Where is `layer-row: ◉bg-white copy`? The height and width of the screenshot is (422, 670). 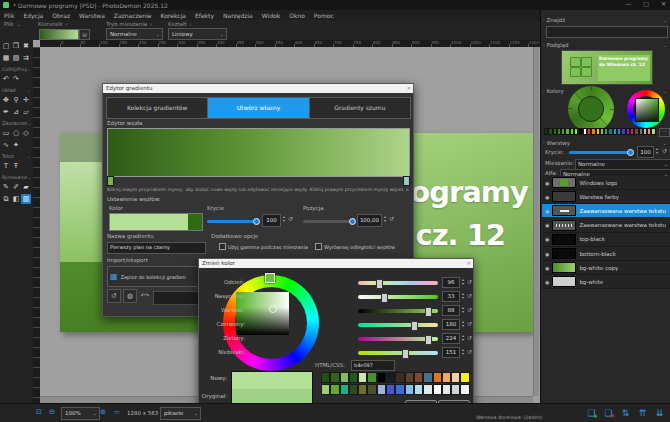 layer-row: ◉bg-white copy is located at coordinates (606, 268).